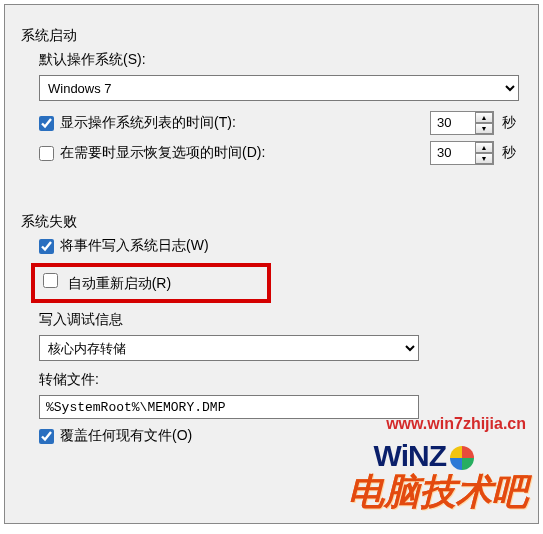  Describe the element at coordinates (134, 246) in the screenshot. I see `write-log-label: 将事件写入系统日志(W)` at that location.